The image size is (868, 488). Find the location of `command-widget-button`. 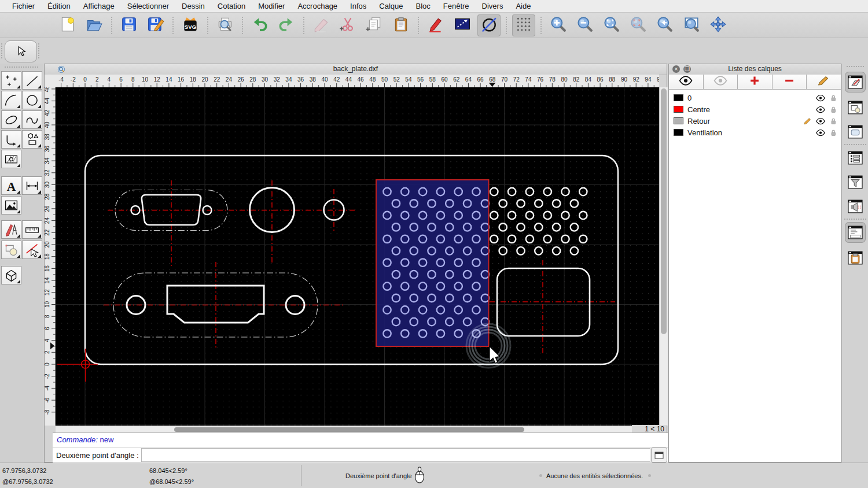

command-widget-button is located at coordinates (855, 232).